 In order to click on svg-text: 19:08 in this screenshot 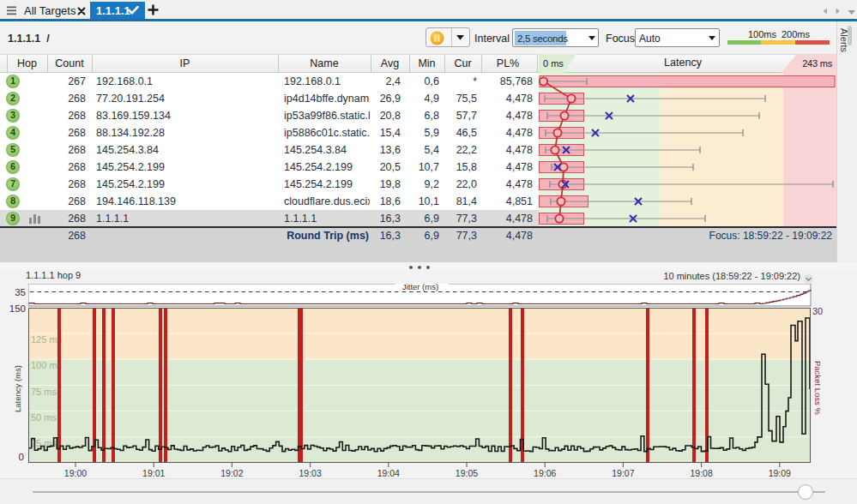, I will do `click(701, 473)`.